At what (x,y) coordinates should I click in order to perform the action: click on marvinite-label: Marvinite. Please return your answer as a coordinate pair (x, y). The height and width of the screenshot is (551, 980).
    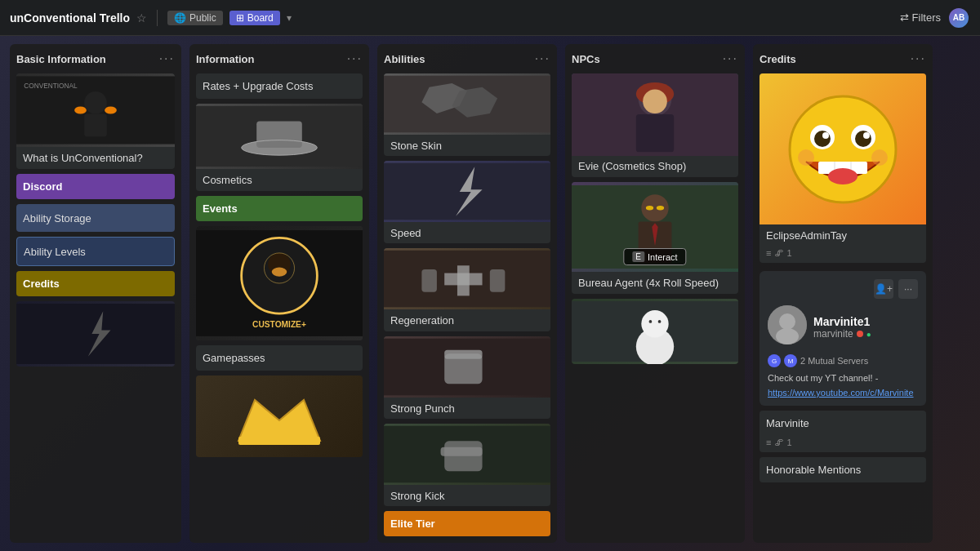
    Looking at the image, I should click on (843, 423).